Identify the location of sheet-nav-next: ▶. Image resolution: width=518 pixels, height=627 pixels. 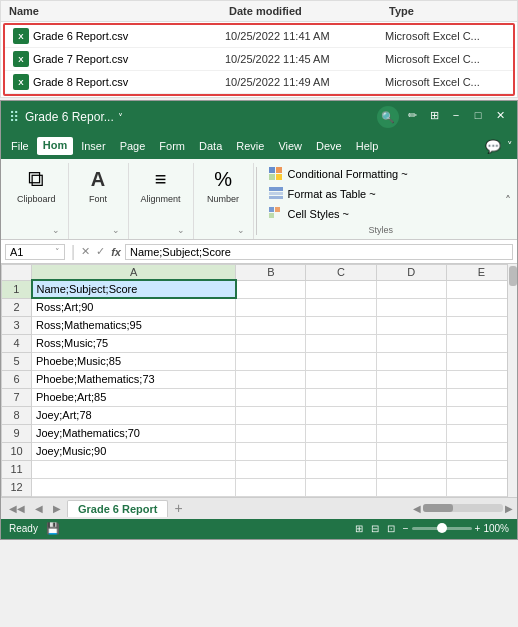
(57, 508).